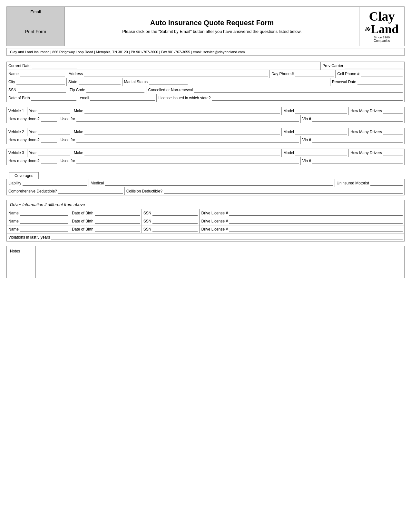 This screenshot has height=532, width=411. I want to click on v2-drivers-input, so click(393, 132).